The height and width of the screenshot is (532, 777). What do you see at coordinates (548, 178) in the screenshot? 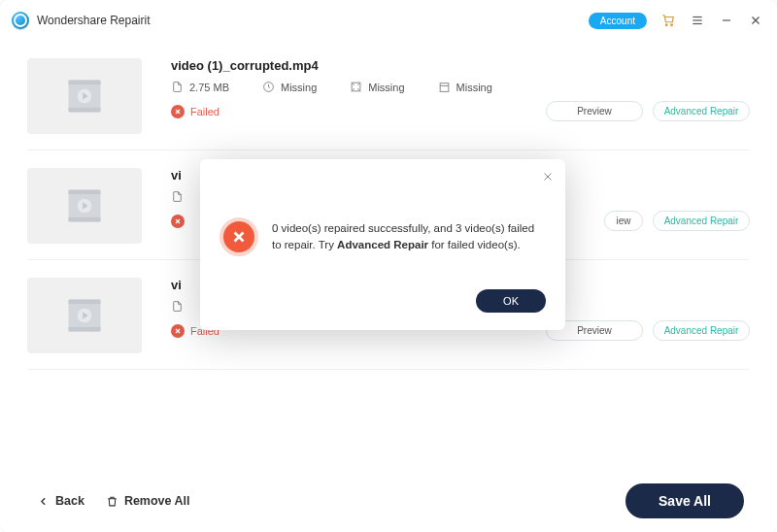
I see `dialog-close-button` at bounding box center [548, 178].